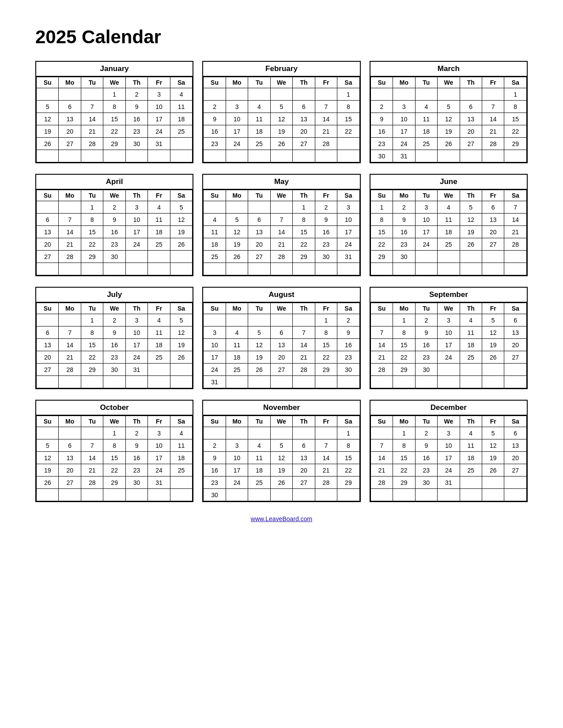  What do you see at coordinates (136, 458) in the screenshot?
I see `day-cell: 16` at bounding box center [136, 458].